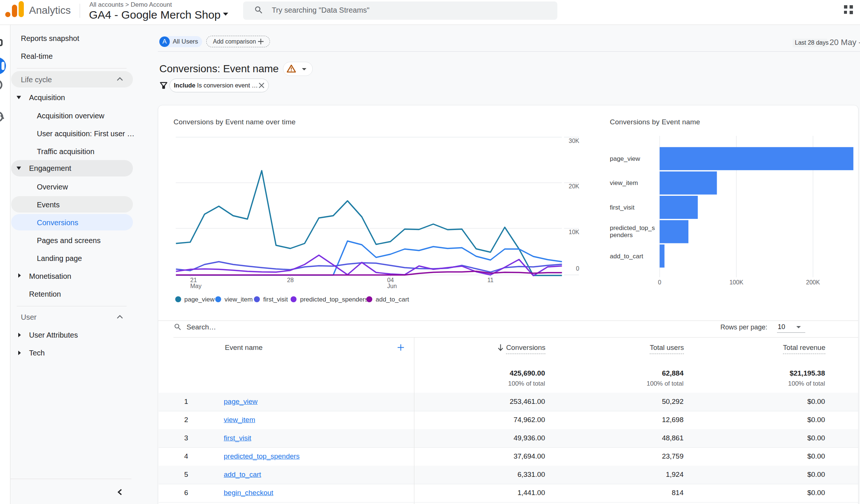 This screenshot has height=504, width=860. I want to click on svg-text: 100K, so click(736, 282).